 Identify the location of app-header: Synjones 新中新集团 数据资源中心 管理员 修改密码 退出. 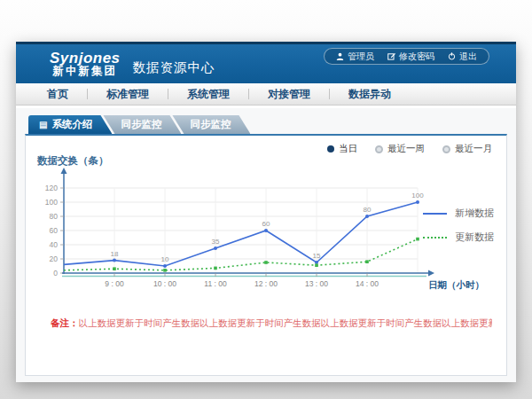
(266, 64).